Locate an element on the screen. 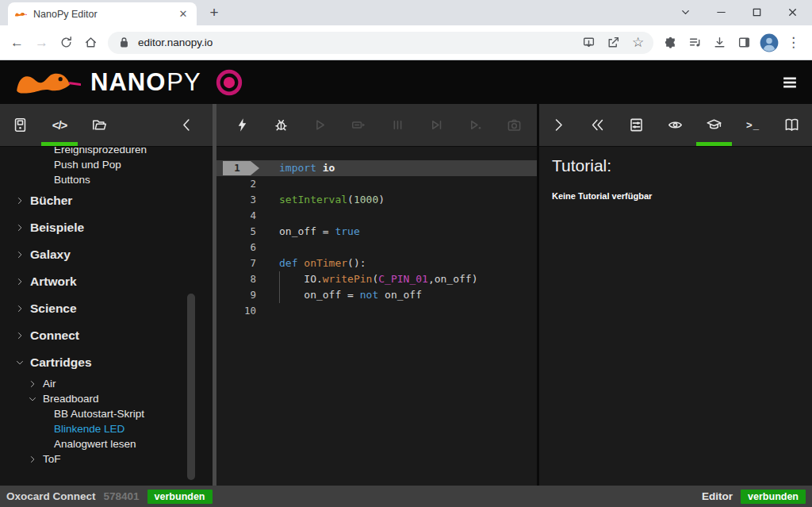  maximize-icon is located at coordinates (756, 12).